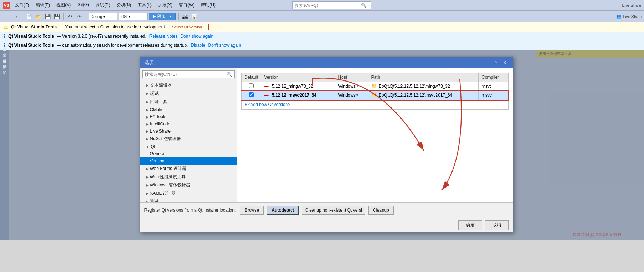  What do you see at coordinates (470, 225) in the screenshot?
I see `ok-button: 确定` at bounding box center [470, 225].